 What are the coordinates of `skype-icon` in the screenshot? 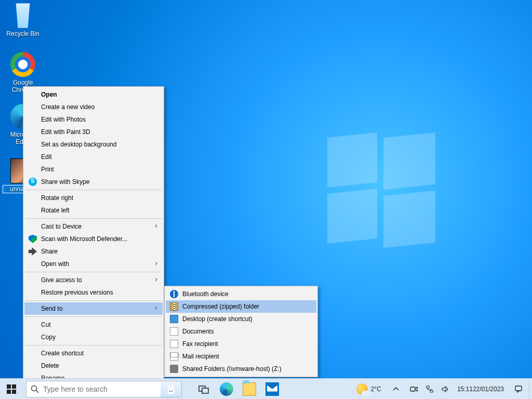 It's located at (33, 182).